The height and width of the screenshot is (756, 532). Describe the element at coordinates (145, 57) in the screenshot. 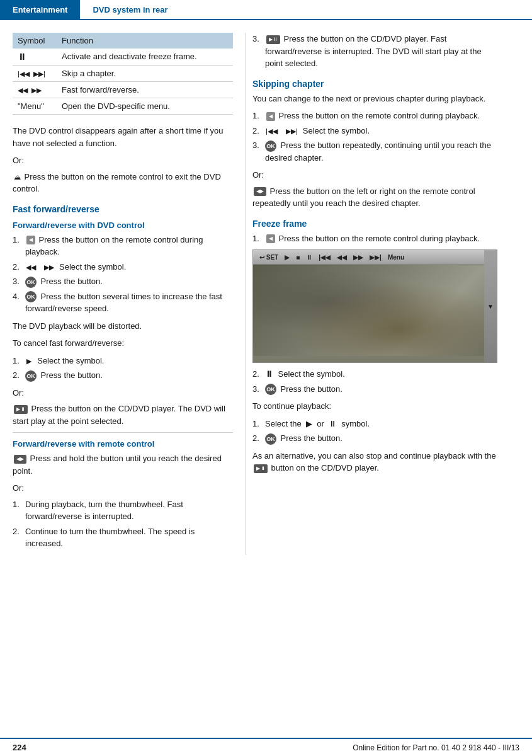

I see `function-cell: Activate and deactivate freeze frame.` at that location.